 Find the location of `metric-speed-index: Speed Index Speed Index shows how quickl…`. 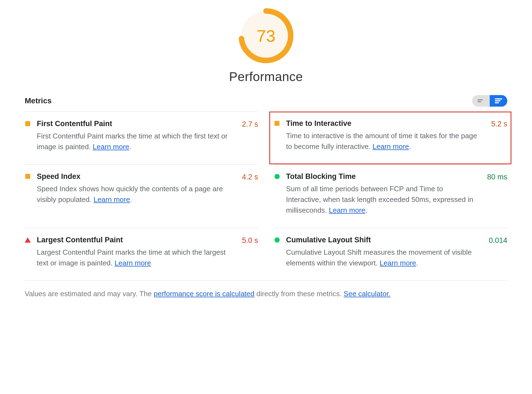

metric-speed-index: Speed Index Speed Index shows how quickl… is located at coordinates (141, 196).